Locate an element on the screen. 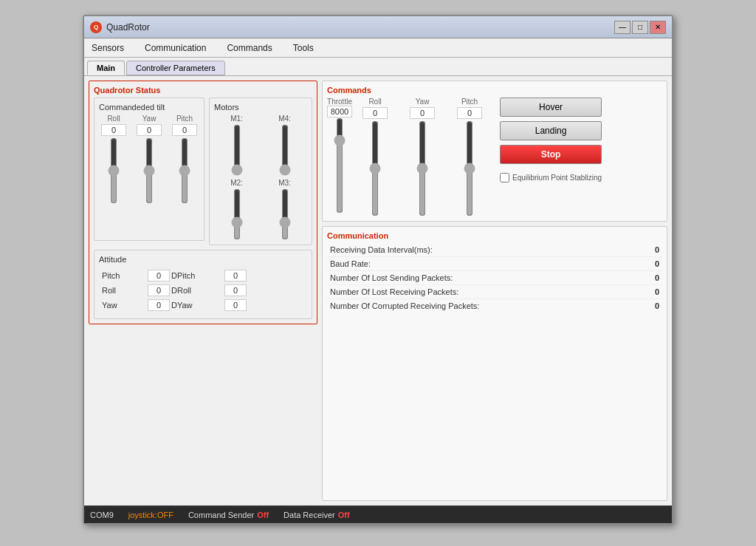 Image resolution: width=756 pixels, height=546 pixels. comm-rows: Receiving Data Interval(ms): 0 Baud Rate… is located at coordinates (495, 278).